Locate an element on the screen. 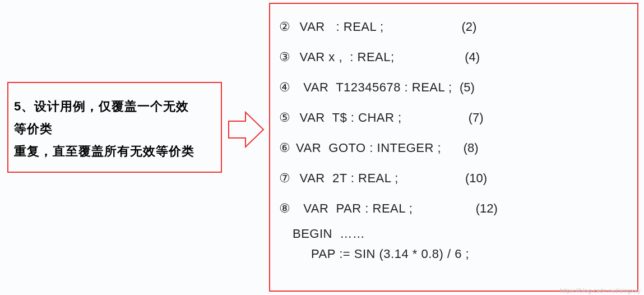 This screenshot has height=295, width=644. left-line-3: 重复，直至覆盖所有无效等价类 is located at coordinates (115, 151).